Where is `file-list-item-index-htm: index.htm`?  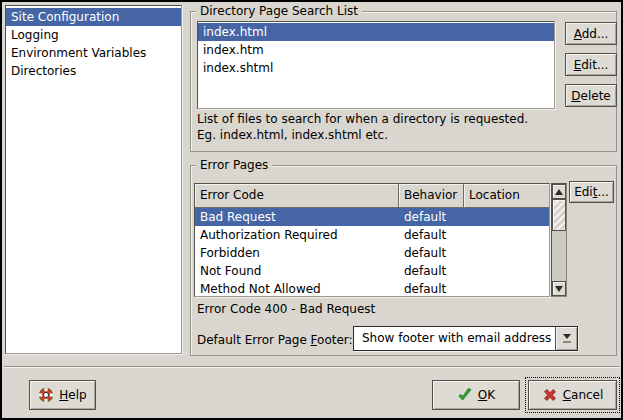
file-list-item-index-htm: index.htm is located at coordinates (376, 50).